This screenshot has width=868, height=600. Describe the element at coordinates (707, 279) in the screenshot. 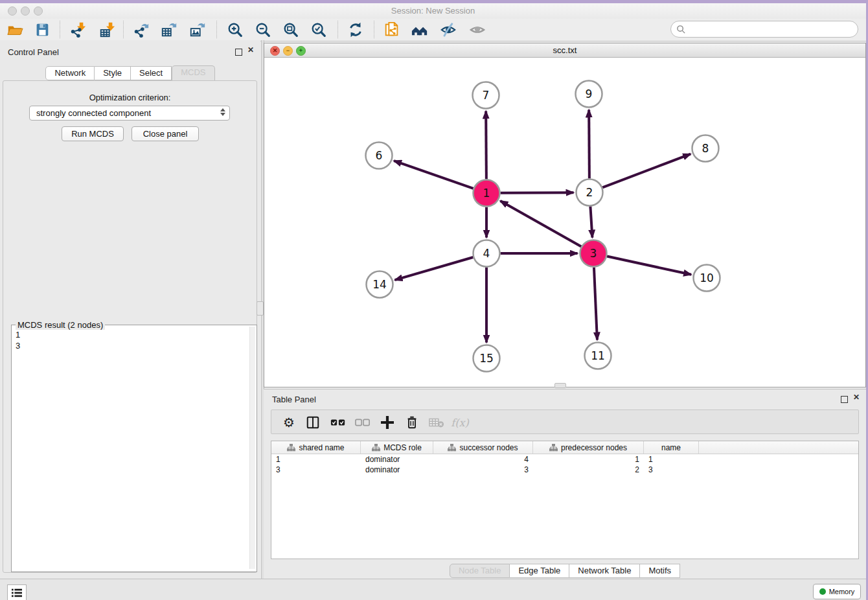

I see `graph-node-10: 10` at that location.